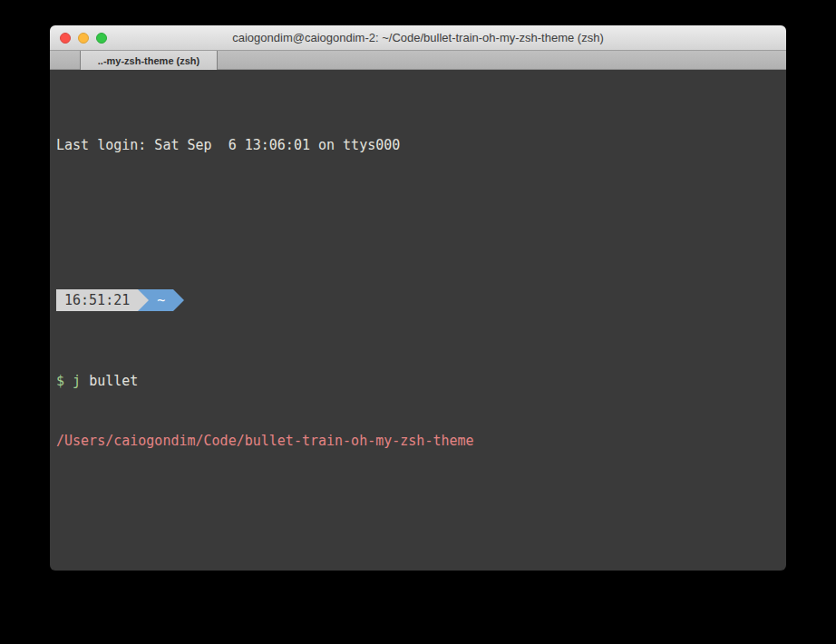 Image resolution: width=836 pixels, height=644 pixels. Describe the element at coordinates (418, 381) in the screenshot. I see `command-line: $ j bullet` at that location.